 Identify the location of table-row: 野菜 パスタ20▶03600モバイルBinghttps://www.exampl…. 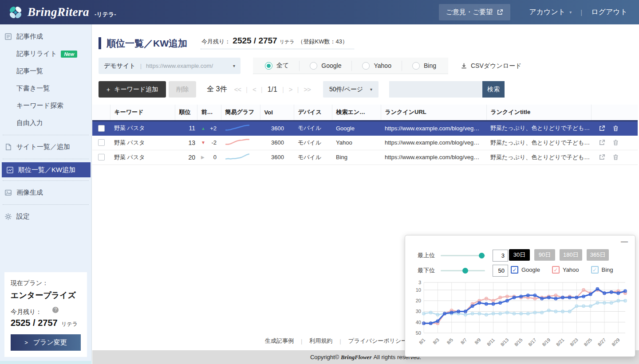
(365, 157).